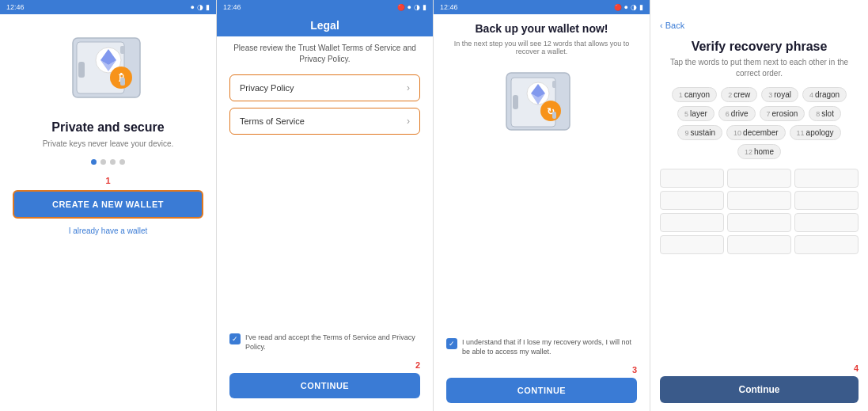 This screenshot has height=411, width=868. I want to click on answer-grid, so click(760, 211).